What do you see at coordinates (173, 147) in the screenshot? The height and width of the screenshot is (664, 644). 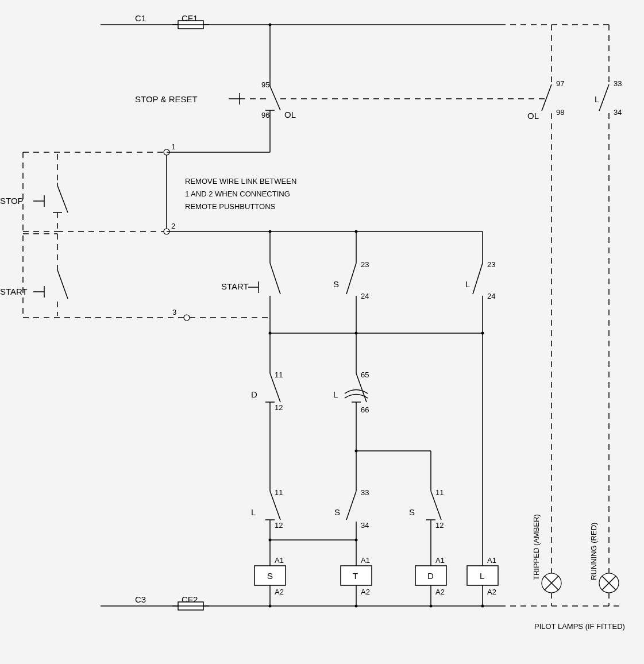 I see `label-node1: 1` at bounding box center [173, 147].